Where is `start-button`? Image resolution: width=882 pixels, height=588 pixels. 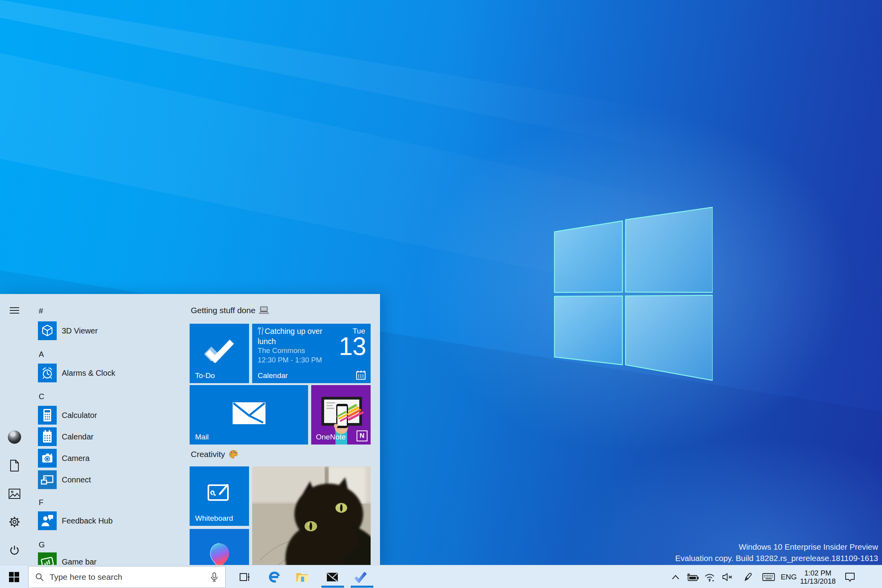 start-button is located at coordinates (14, 577).